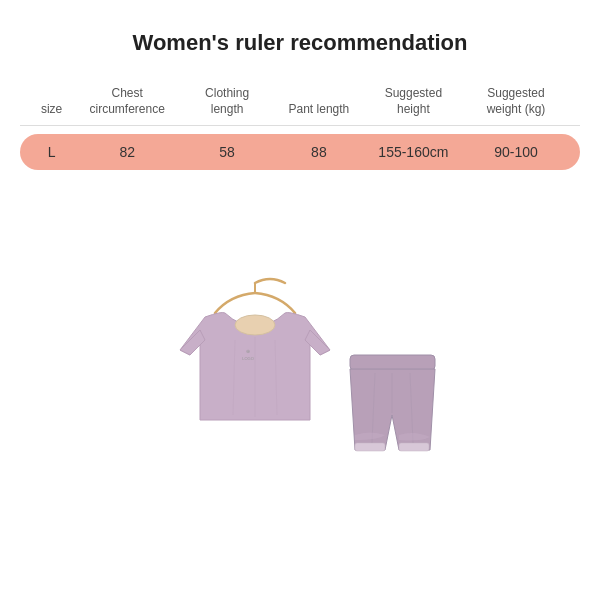 The width and height of the screenshot is (600, 600). Describe the element at coordinates (516, 102) in the screenshot. I see `col-header-weight: Suggestedweight (kg)` at that location.